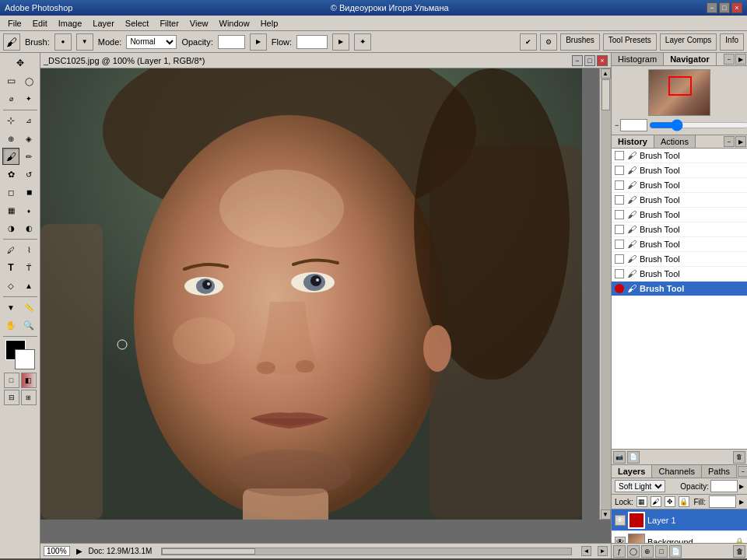 This screenshot has width=747, height=560. Describe the element at coordinates (619, 551) in the screenshot. I see `layer-style-btn: ƒ` at that location.